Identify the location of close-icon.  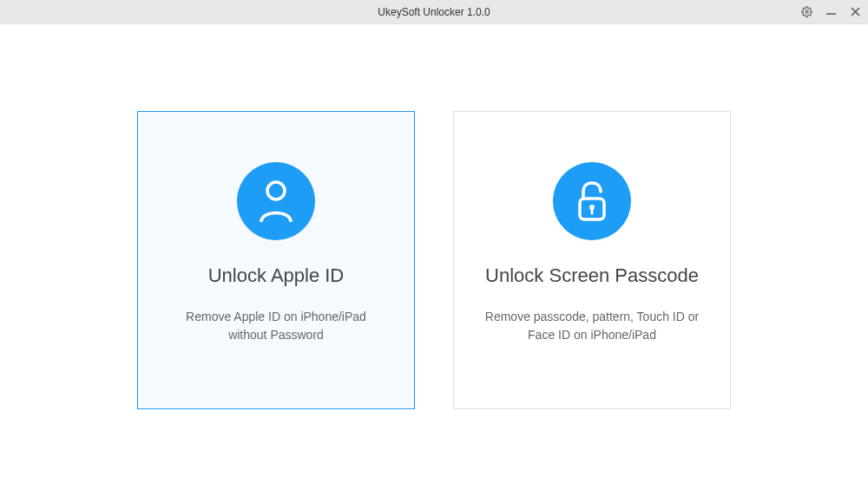
(855, 12).